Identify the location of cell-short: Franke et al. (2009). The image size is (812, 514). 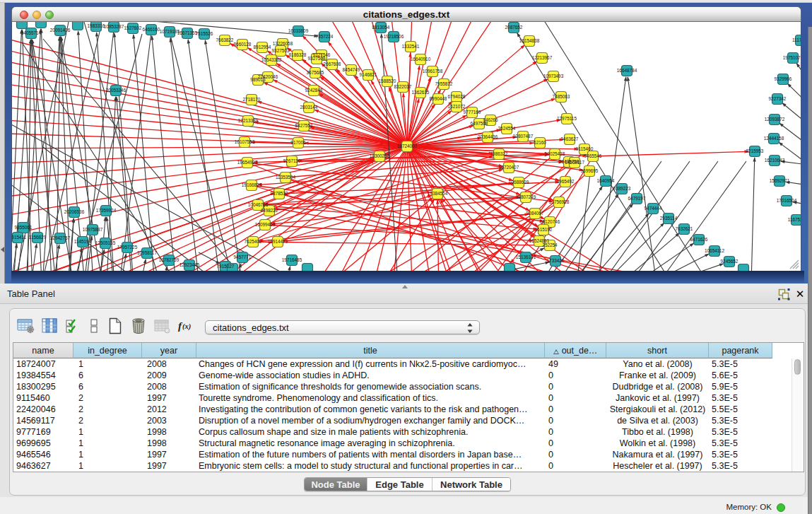
(657, 375).